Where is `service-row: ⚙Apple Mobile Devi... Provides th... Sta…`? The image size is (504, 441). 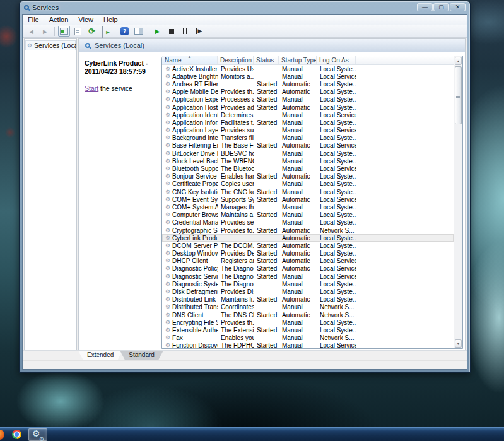 service-row: ⚙Apple Mobile Devi... Provides th... Sta… is located at coordinates (308, 92).